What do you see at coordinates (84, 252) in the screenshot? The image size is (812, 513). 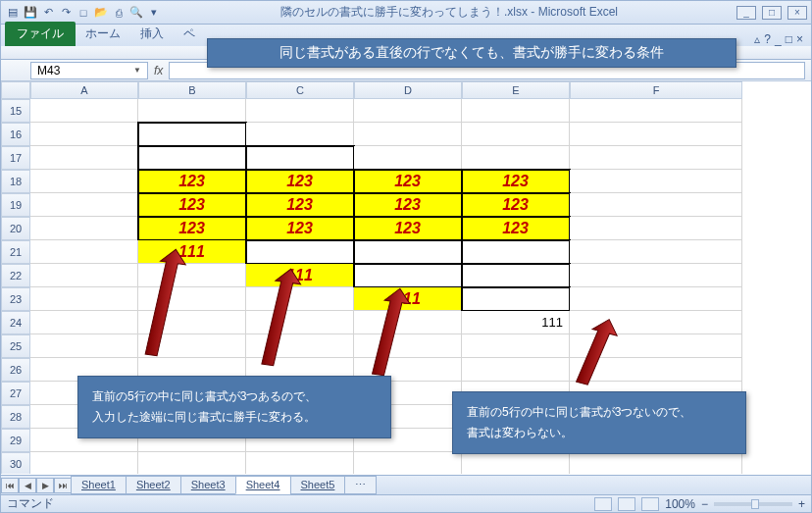 I see `cell-A21` at bounding box center [84, 252].